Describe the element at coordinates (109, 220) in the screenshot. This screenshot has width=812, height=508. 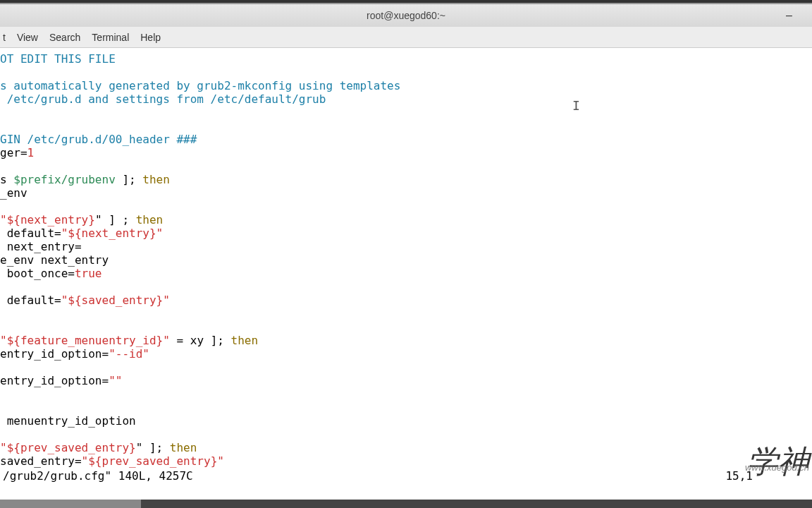
I see `code-line: " ]` at that location.